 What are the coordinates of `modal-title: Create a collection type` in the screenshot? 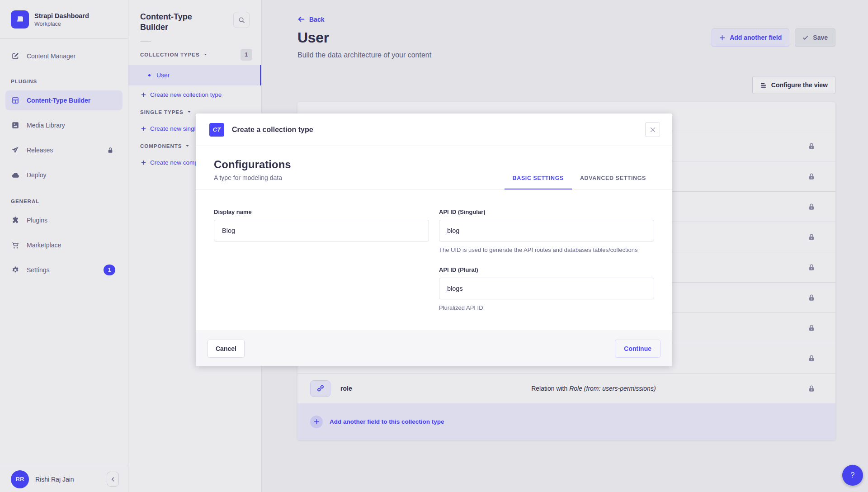 It's located at (273, 130).